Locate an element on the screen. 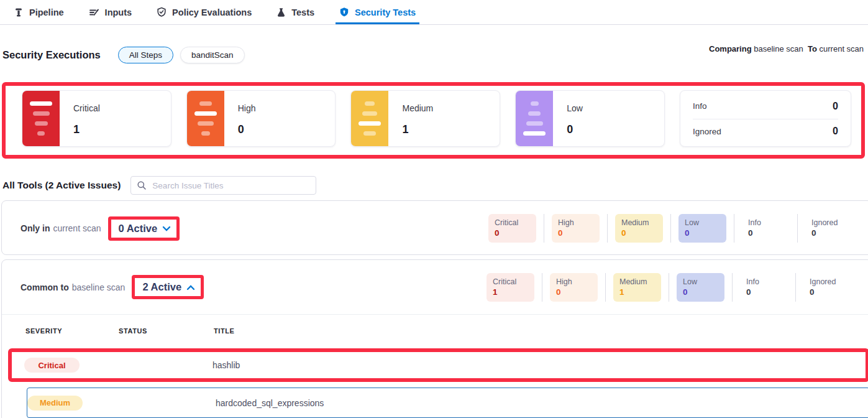 This screenshot has height=418, width=868. all-tools-bar: All Tools (2 Active Issues) is located at coordinates (435, 185).